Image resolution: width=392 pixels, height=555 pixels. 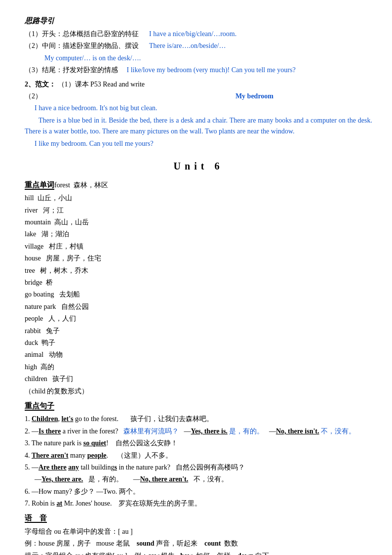 I want to click on vocab-river: river 河；江, so click(x=198, y=211).